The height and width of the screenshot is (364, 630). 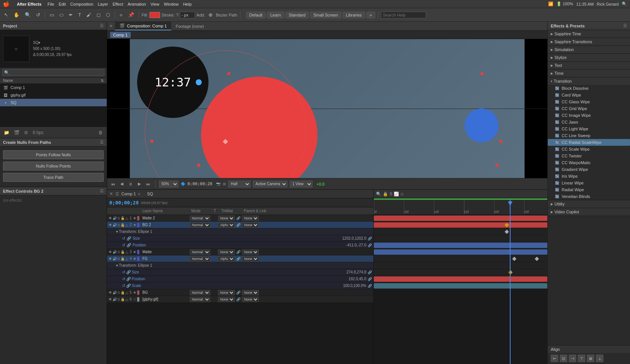 What do you see at coordinates (119, 252) in the screenshot?
I see `solo-icon-3: S` at bounding box center [119, 252].